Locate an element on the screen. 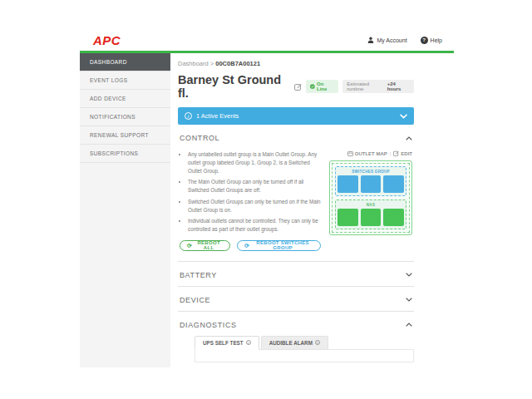 The image size is (532, 399). tab-ups-self-test: UPS SELF TEST i is located at coordinates (227, 342).